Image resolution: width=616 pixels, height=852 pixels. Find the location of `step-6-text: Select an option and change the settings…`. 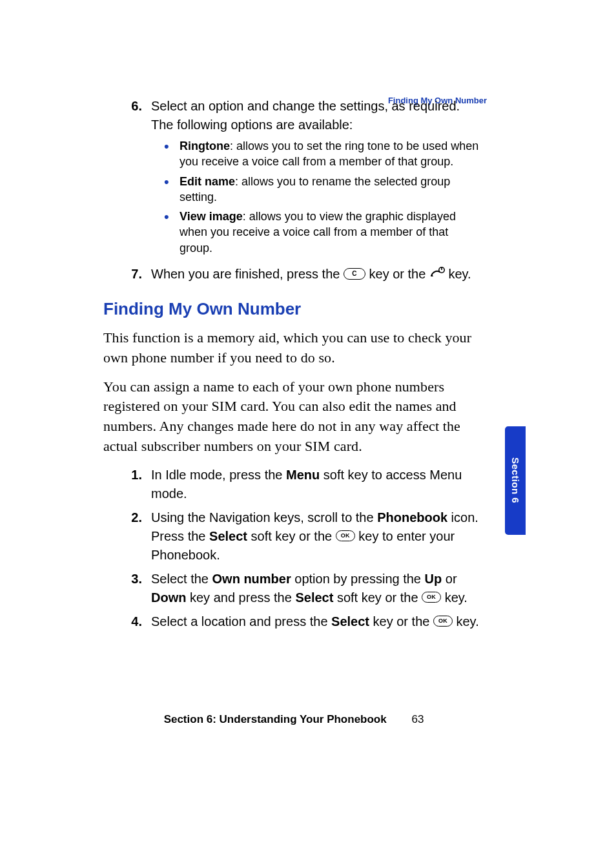

step-6-text: Select an option and change the settings… is located at coordinates (305, 115).